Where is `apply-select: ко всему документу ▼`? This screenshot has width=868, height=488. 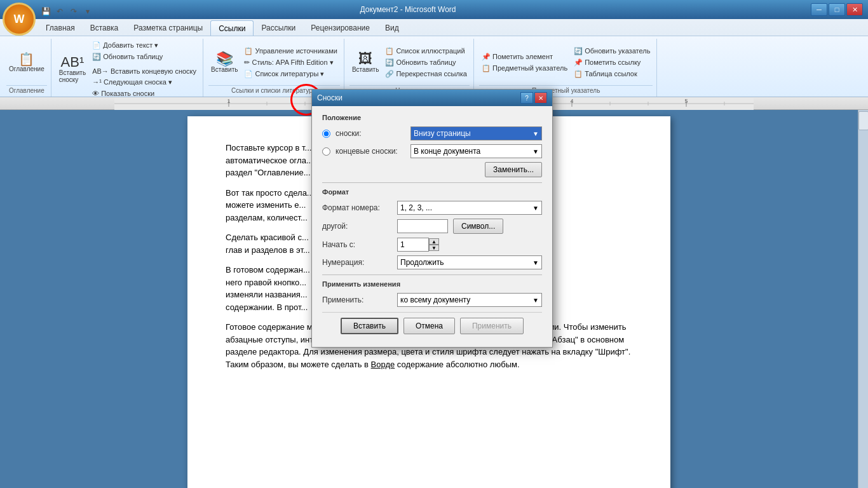 apply-select: ко всему документу ▼ is located at coordinates (470, 300).